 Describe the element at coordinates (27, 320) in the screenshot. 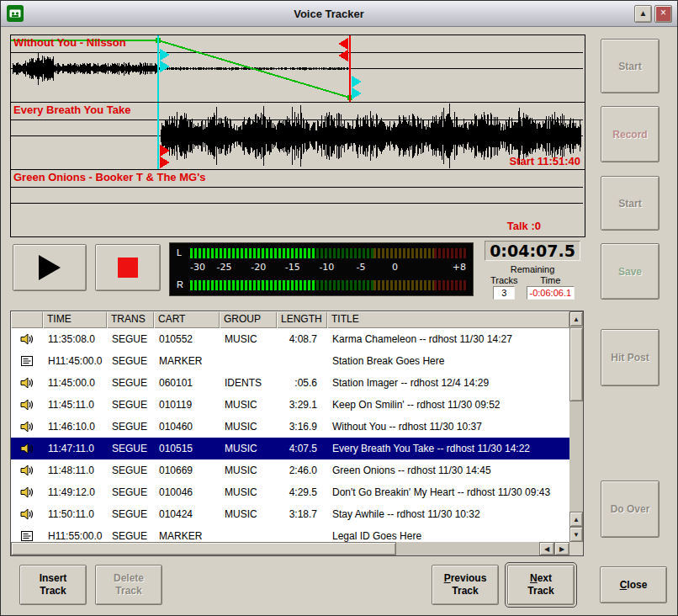

I see `column-header-icon` at that location.